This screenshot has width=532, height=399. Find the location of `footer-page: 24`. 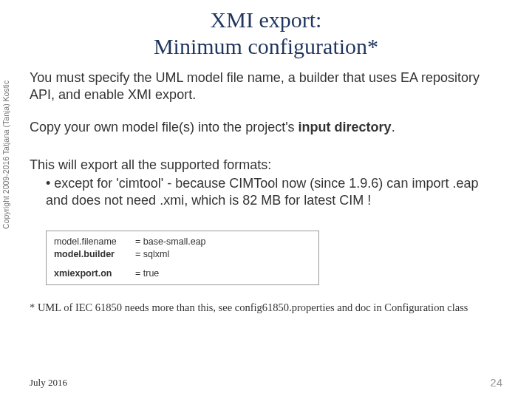

footer-page: 24 is located at coordinates (497, 383).